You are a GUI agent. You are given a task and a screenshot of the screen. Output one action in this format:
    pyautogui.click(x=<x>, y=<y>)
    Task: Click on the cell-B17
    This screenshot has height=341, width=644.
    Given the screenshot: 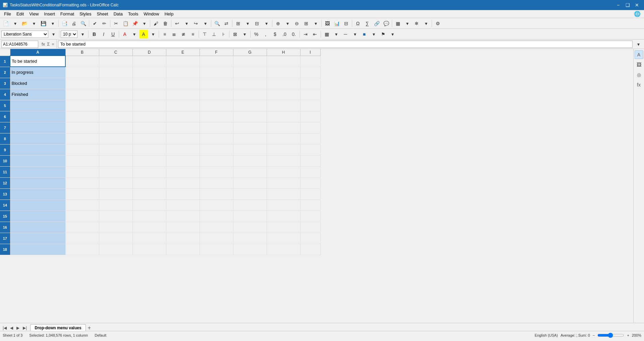 What is the action you would take?
    pyautogui.click(x=82, y=238)
    